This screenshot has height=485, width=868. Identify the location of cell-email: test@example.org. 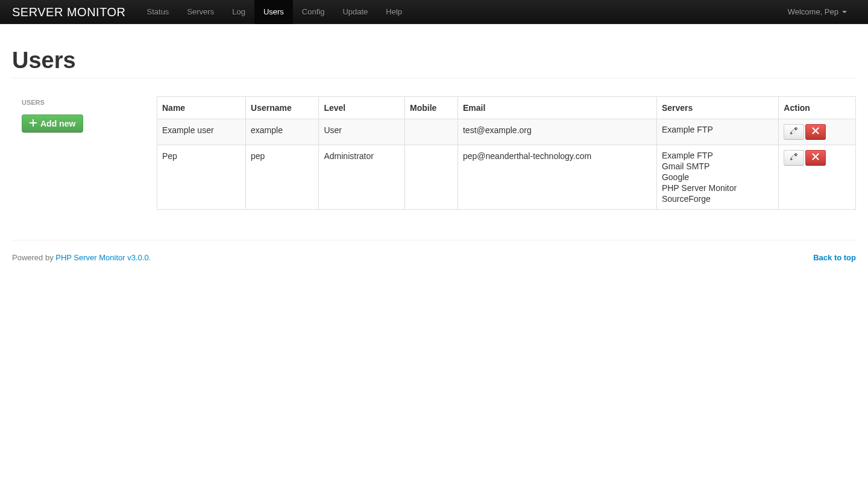
(557, 133).